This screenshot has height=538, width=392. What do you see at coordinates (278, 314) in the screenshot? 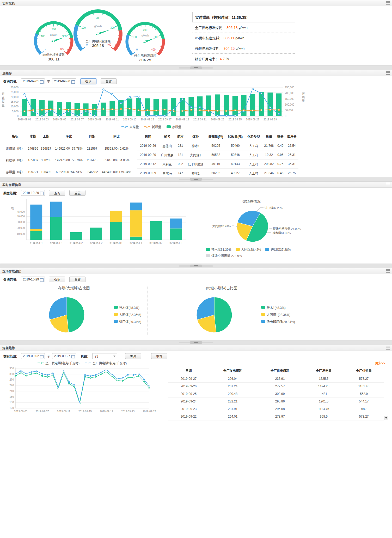
I see `legend-item: 大同煤1(22.36%)` at bounding box center [278, 314].